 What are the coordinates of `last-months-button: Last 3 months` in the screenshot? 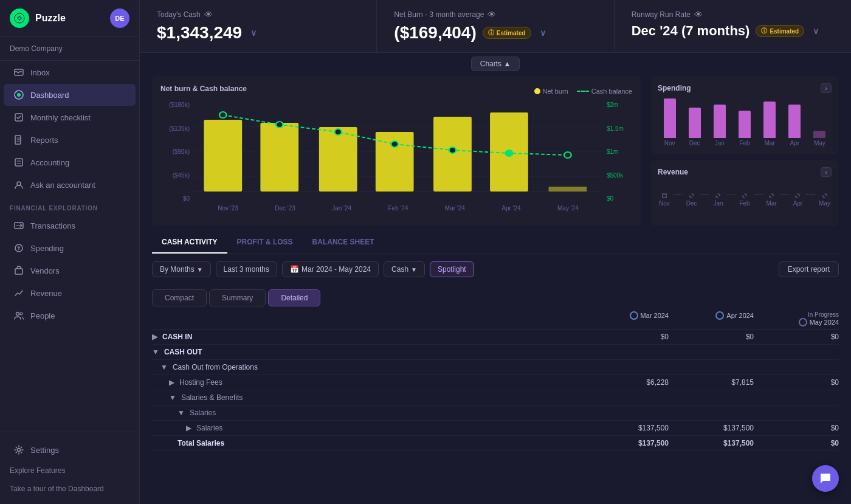 It's located at (247, 269).